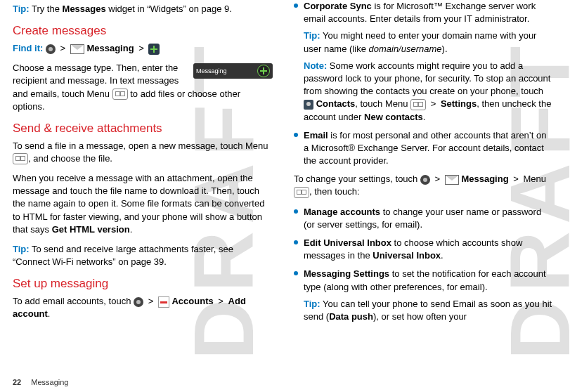 The image size is (570, 392). I want to click on page-footer: 22Messaging, so click(41, 382).